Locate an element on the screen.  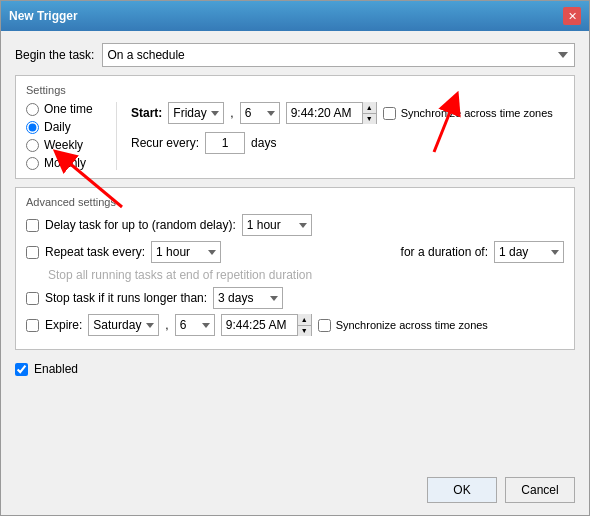
expire-date-select: 6 is located at coordinates (195, 325).